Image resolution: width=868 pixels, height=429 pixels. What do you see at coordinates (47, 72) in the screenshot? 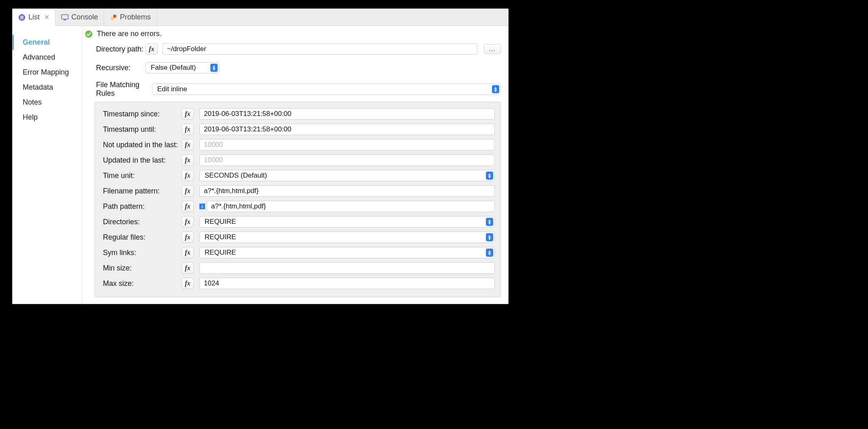
I see `sidebar-item-error-mapping: Error Mapping` at bounding box center [47, 72].